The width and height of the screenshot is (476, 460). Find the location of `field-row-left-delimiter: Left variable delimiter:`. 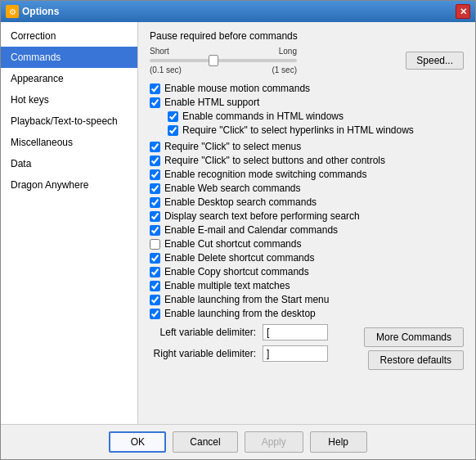

field-row-left-delimiter: Left variable delimiter: is located at coordinates (239, 332).